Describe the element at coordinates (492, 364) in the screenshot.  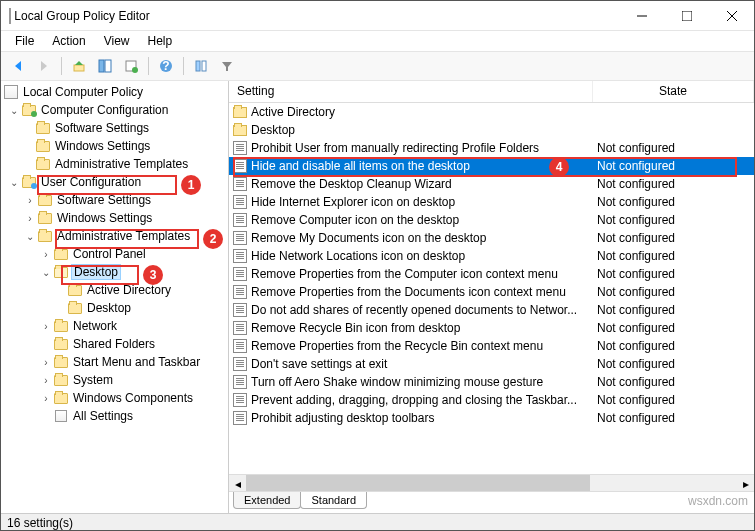
I see `list-row: Don't save settings at exitNot configure…` at that location.